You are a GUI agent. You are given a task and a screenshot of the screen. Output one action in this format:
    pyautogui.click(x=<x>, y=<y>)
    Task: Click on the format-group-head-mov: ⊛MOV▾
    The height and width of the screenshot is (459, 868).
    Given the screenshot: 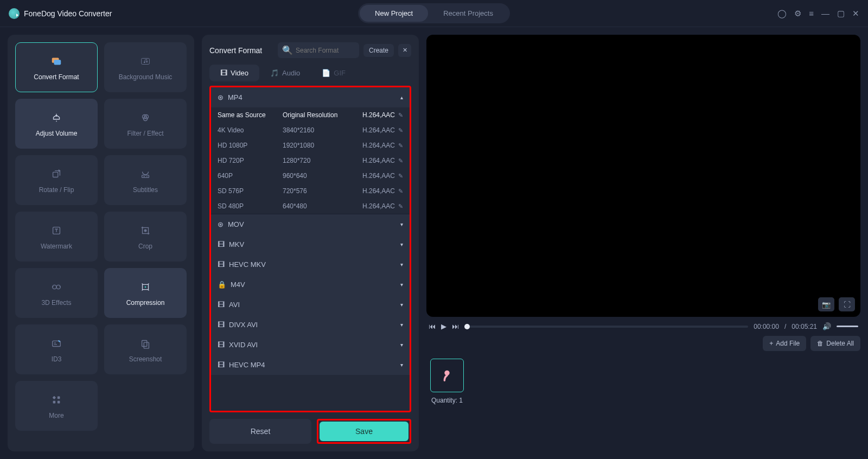 What is the action you would take?
    pyautogui.click(x=310, y=225)
    